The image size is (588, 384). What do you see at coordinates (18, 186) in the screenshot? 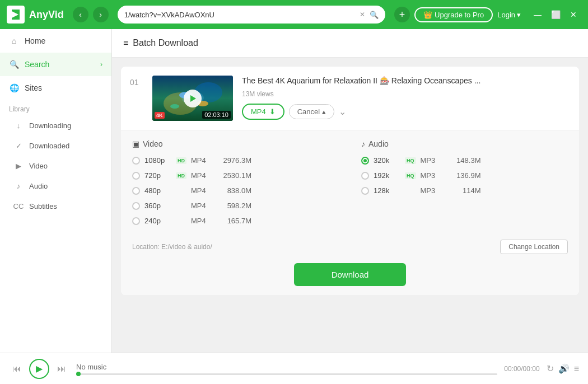
I see `music-icon: ♪` at bounding box center [18, 186].